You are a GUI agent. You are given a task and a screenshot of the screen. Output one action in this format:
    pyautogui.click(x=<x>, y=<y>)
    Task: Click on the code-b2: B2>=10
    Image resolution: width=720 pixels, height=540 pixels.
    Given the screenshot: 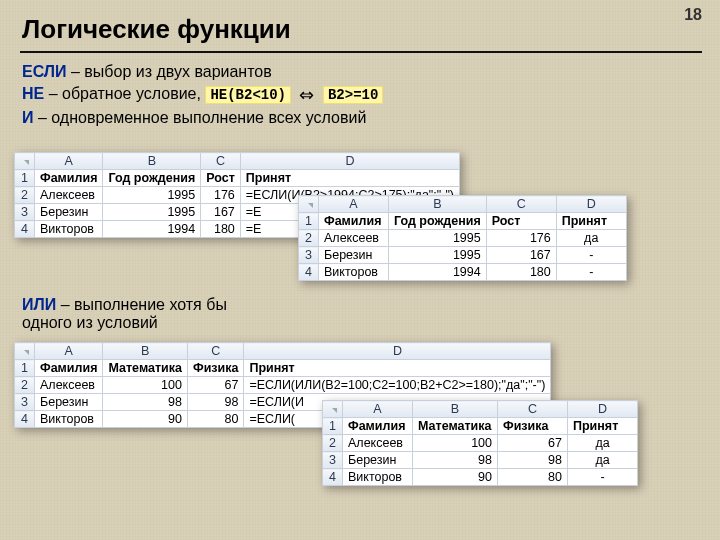 What is the action you would take?
    pyautogui.click(x=353, y=95)
    